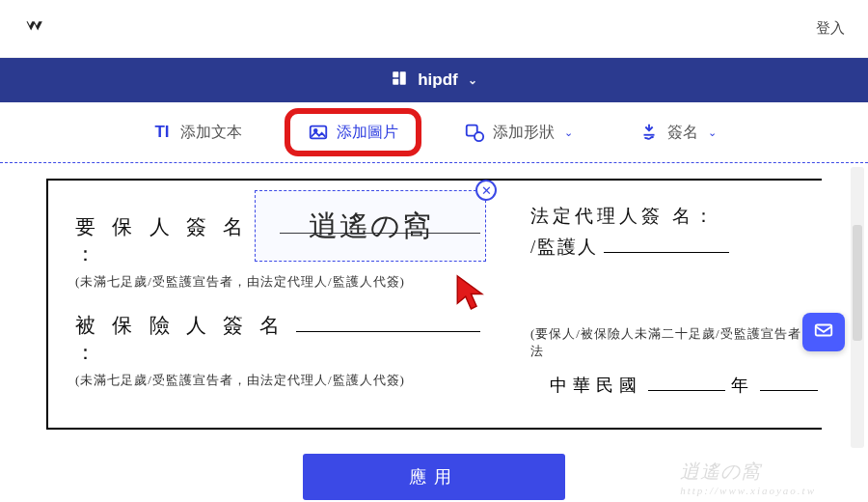 The width and height of the screenshot is (868, 502). What do you see at coordinates (370, 226) in the screenshot?
I see `inserted-image-content: 逍遙の窩` at bounding box center [370, 226].